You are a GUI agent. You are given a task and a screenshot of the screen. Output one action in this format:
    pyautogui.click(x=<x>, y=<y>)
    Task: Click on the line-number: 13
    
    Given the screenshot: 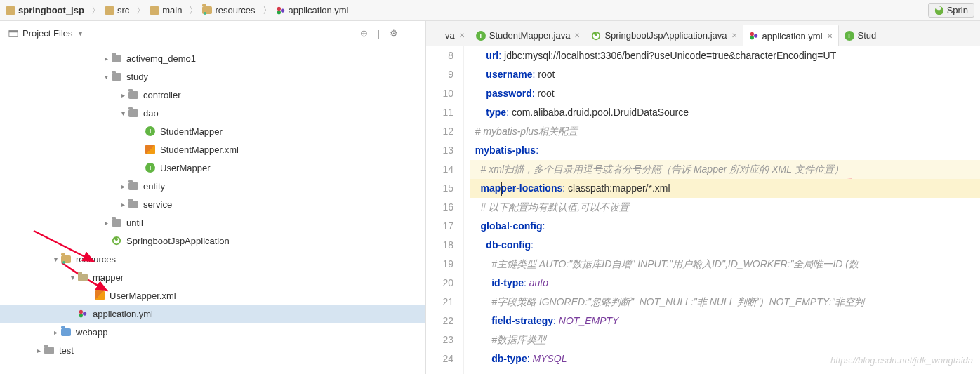 What is the action you would take?
    pyautogui.click(x=439, y=150)
    